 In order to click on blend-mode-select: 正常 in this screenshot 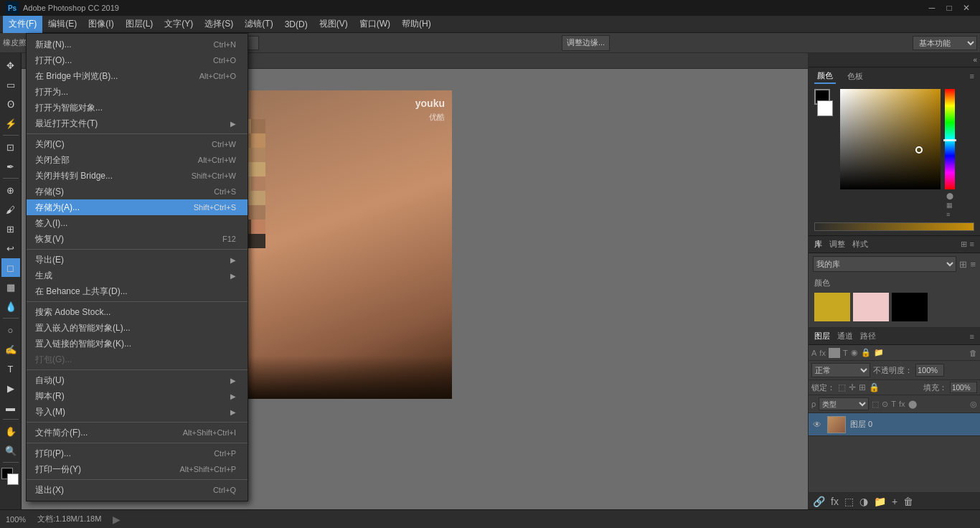, I will do `click(841, 370)`.